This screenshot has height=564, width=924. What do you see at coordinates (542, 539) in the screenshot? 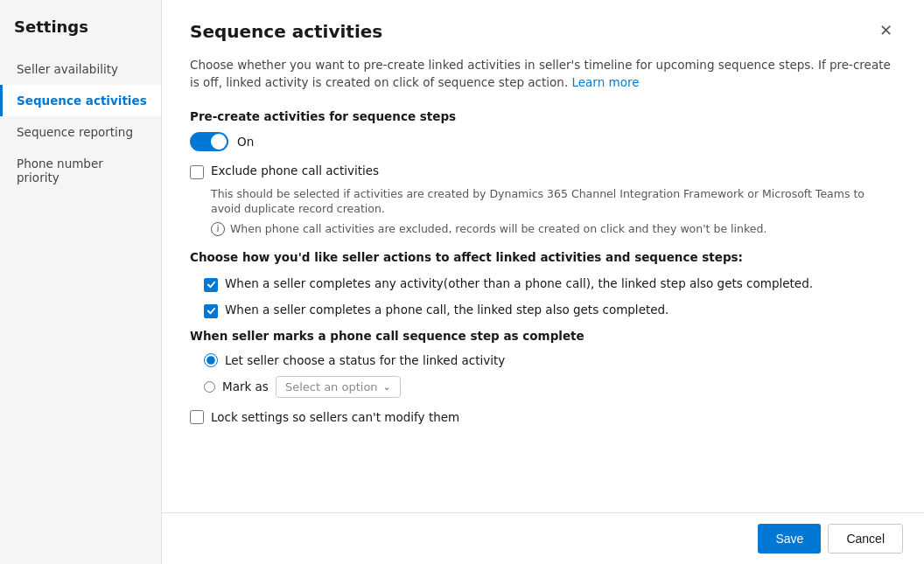
I see `footer: Save Cancel` at bounding box center [542, 539].